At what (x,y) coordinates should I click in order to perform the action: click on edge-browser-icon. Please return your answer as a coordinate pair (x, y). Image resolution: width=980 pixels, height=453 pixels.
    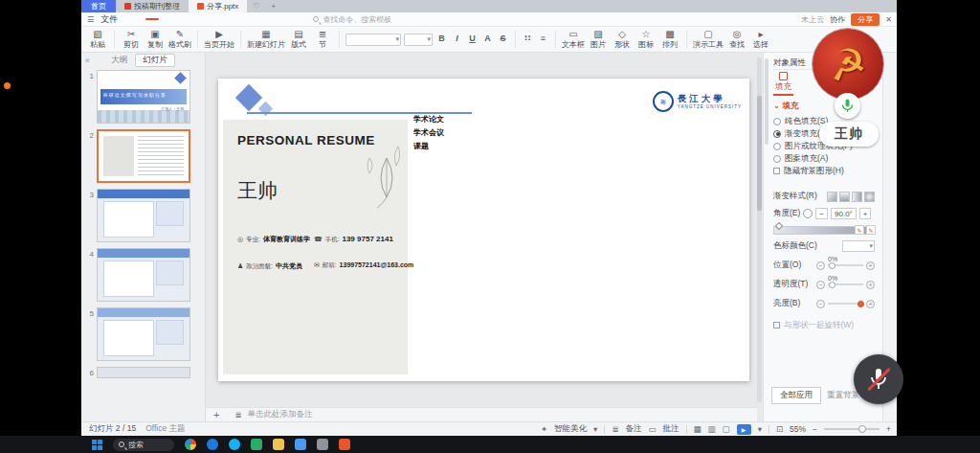
    Looking at the image, I should click on (212, 444).